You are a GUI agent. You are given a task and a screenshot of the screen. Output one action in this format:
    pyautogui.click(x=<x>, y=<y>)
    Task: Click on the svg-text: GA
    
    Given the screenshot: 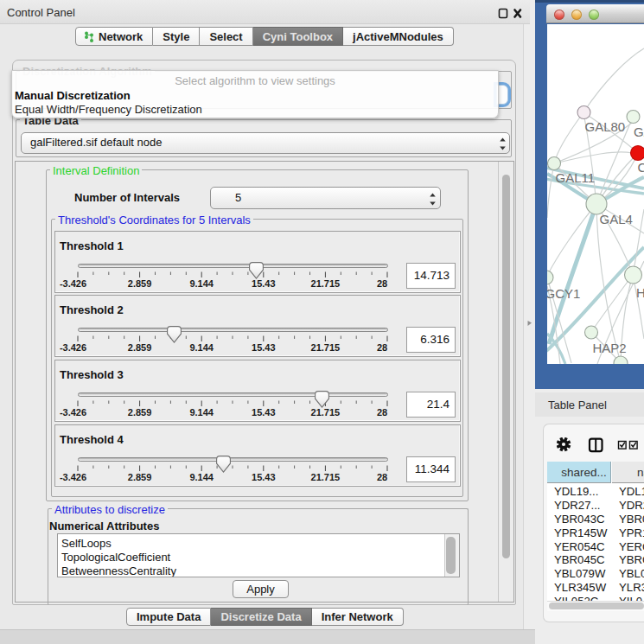 What is the action you would take?
    pyautogui.click(x=639, y=131)
    